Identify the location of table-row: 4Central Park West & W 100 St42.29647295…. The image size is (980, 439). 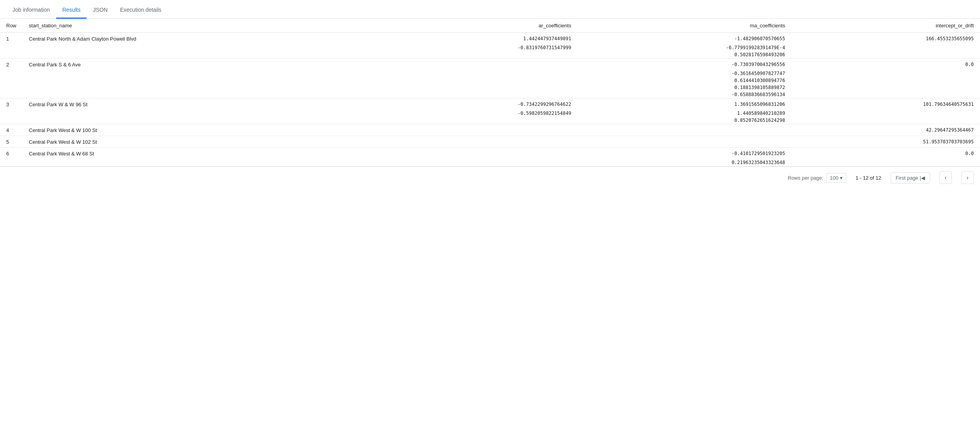
(490, 130).